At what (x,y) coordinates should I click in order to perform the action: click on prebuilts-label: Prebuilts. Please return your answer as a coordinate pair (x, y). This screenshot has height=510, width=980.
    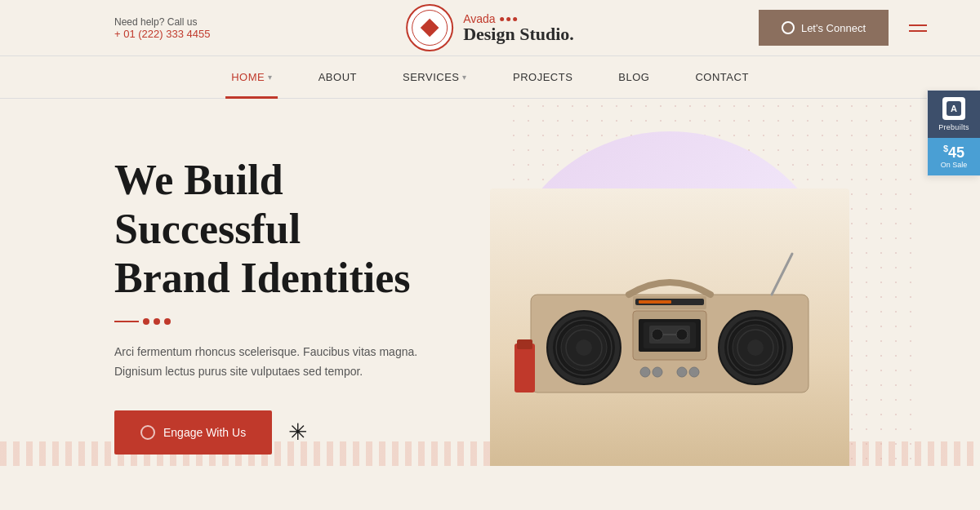
    Looking at the image, I should click on (954, 127).